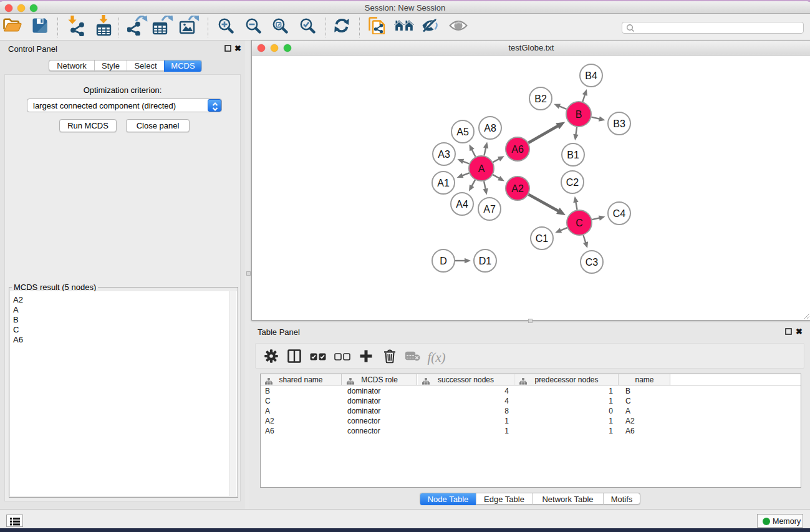  I want to click on svg-text: C1, so click(542, 238).